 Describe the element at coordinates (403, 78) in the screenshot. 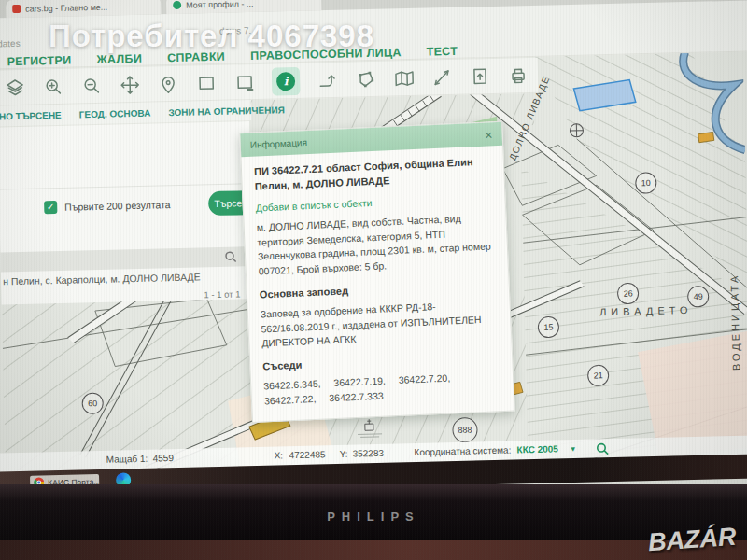

I see `map-book-icon` at that location.